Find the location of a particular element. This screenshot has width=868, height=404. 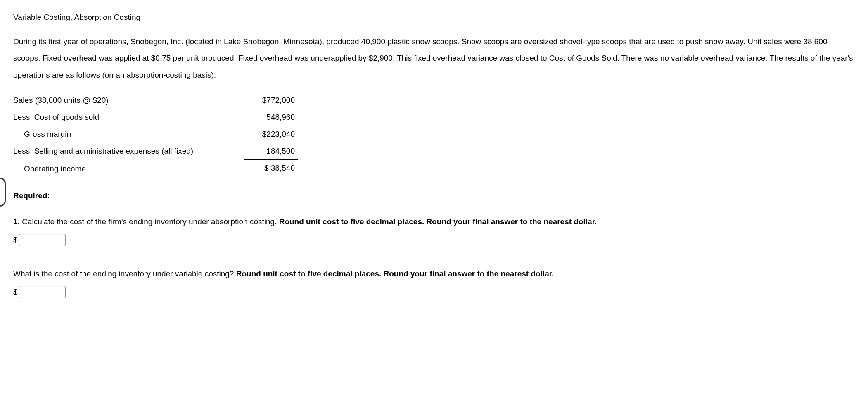

table-row: Less: Cost of goods sold 548,960 is located at coordinates (156, 117).